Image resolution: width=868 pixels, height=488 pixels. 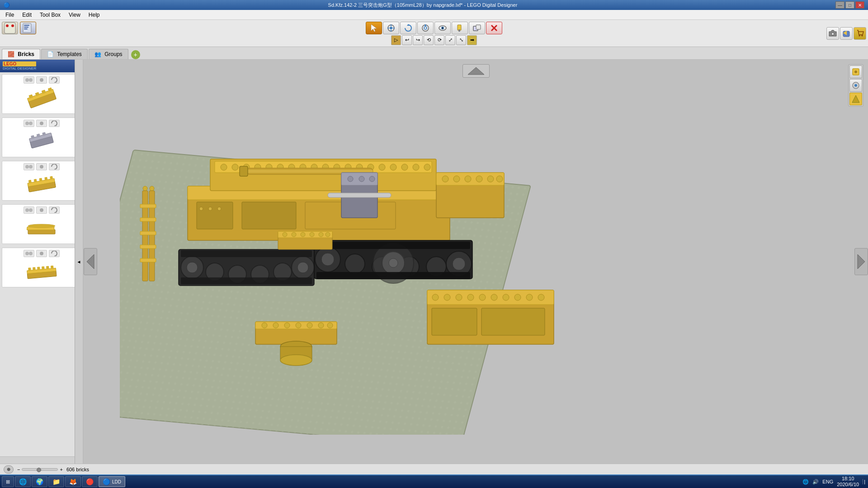 What do you see at coordinates (50, 15) in the screenshot?
I see `menu-toolbox: Tool Box` at bounding box center [50, 15].